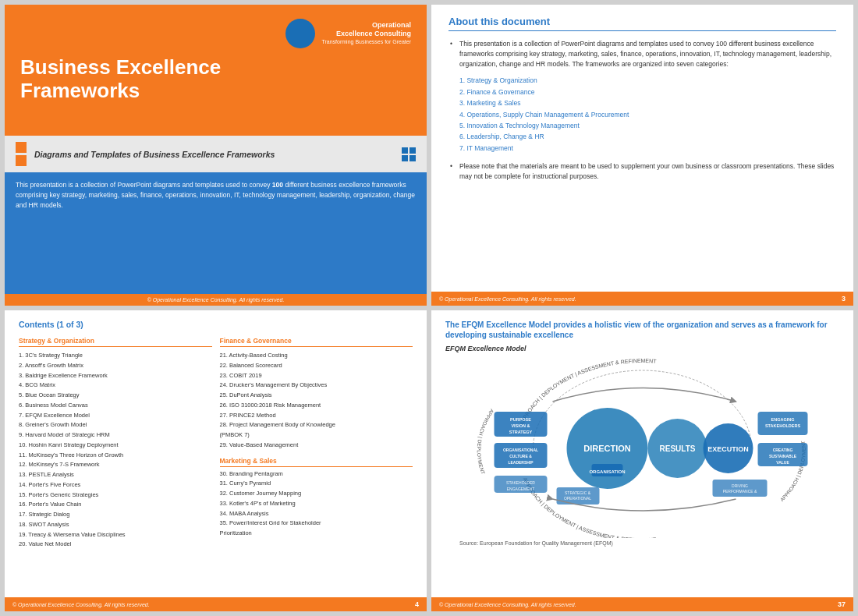 This screenshot has height=616, width=858. I want to click on list-item: 17. Strategic Dialog, so click(115, 515).